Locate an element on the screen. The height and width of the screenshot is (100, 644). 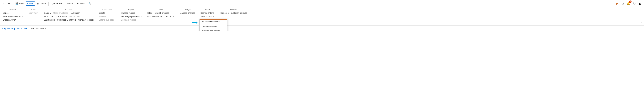
ribbon-item-evaluation: Evaluation is located at coordinates (75, 13).